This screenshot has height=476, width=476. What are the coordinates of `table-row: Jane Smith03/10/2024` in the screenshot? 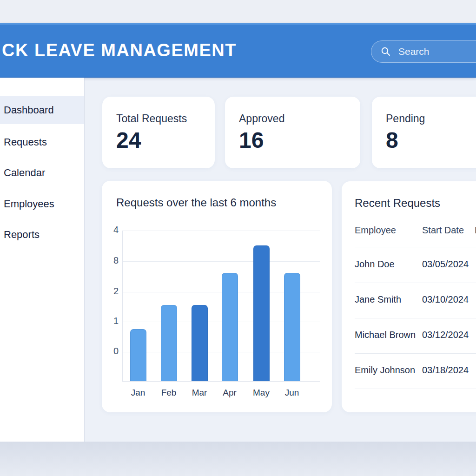 It's located at (409, 312).